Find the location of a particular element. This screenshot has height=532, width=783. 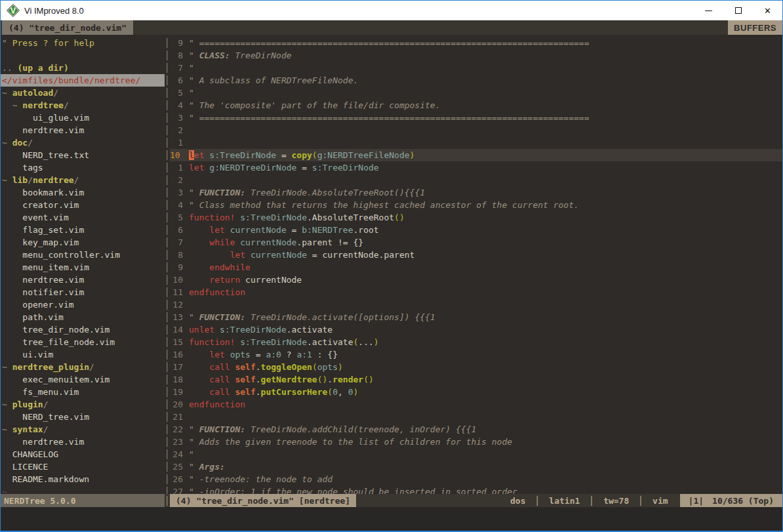

tree-item: menu_item.vim is located at coordinates (83, 268).